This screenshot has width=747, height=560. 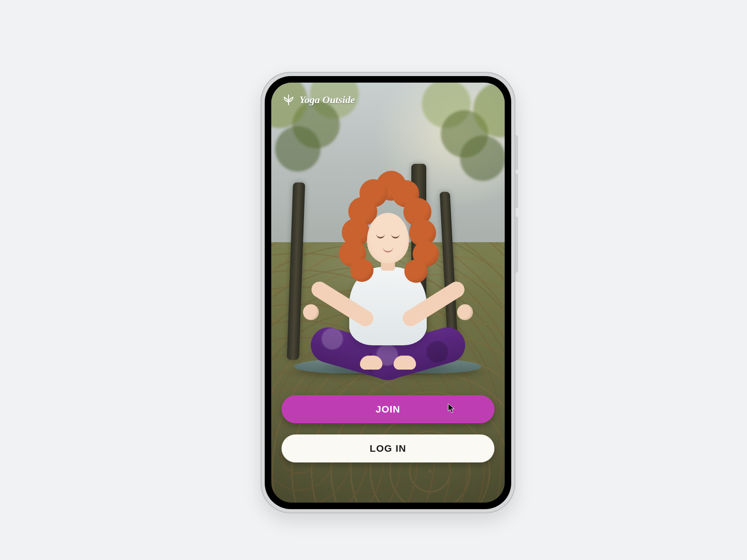 What do you see at coordinates (318, 100) in the screenshot?
I see `brand-logo: Yoga Outside` at bounding box center [318, 100].